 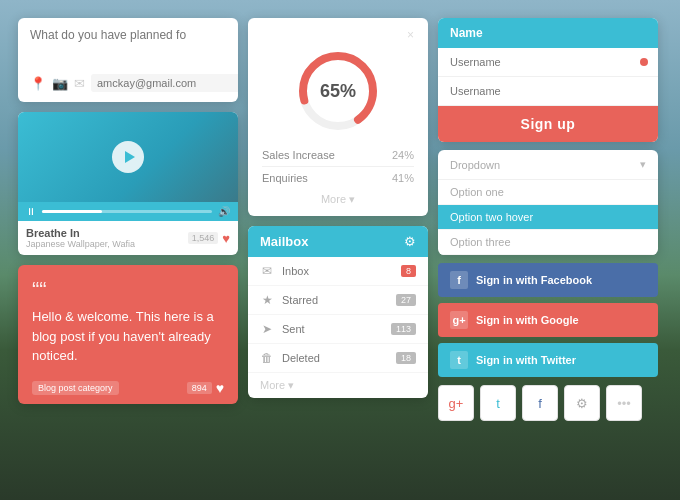 I want to click on dropdown-option-2: Option two hover, so click(x=548, y=218).